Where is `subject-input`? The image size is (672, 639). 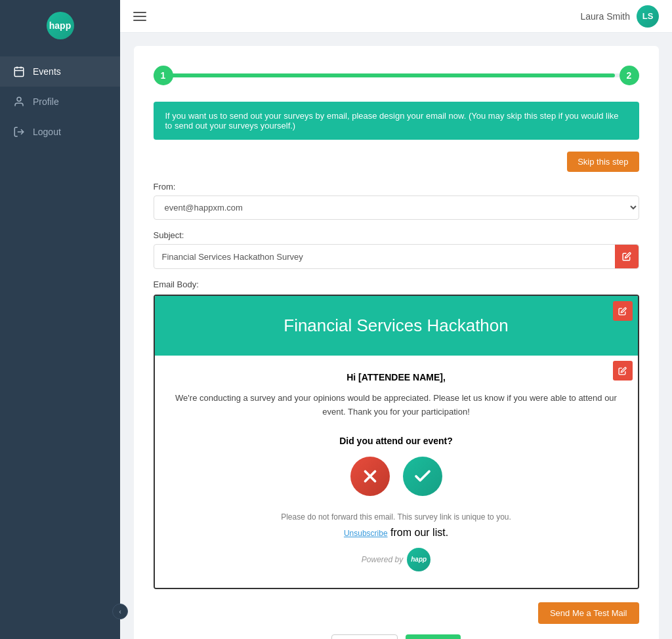
subject-input is located at coordinates (385, 257).